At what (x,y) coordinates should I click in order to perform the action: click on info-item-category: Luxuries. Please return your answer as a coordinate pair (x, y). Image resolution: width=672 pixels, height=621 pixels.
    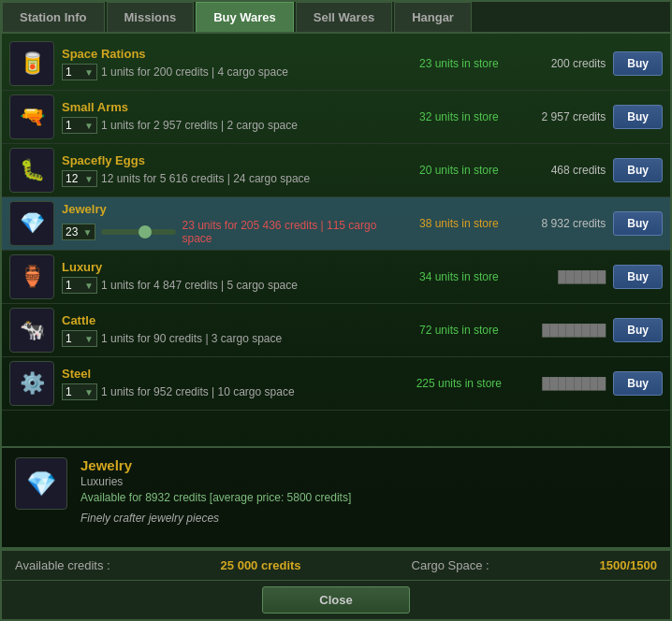
    Looking at the image, I should click on (369, 482).